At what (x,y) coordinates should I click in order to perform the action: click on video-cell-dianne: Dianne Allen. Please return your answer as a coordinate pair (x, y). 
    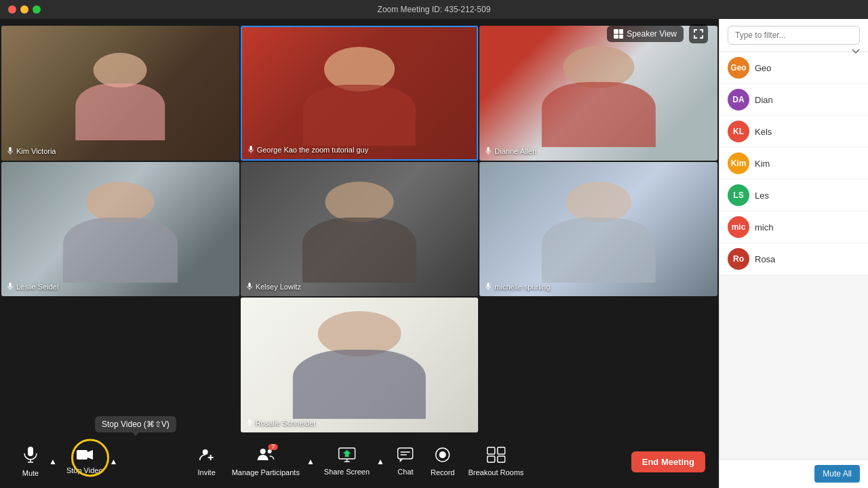
    Looking at the image, I should click on (598, 94).